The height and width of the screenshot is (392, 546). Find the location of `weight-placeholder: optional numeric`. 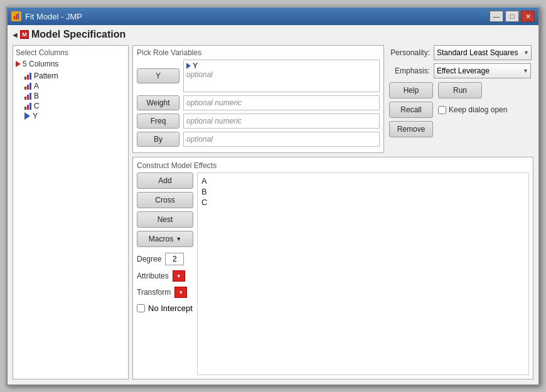

weight-placeholder: optional numeric is located at coordinates (214, 103).